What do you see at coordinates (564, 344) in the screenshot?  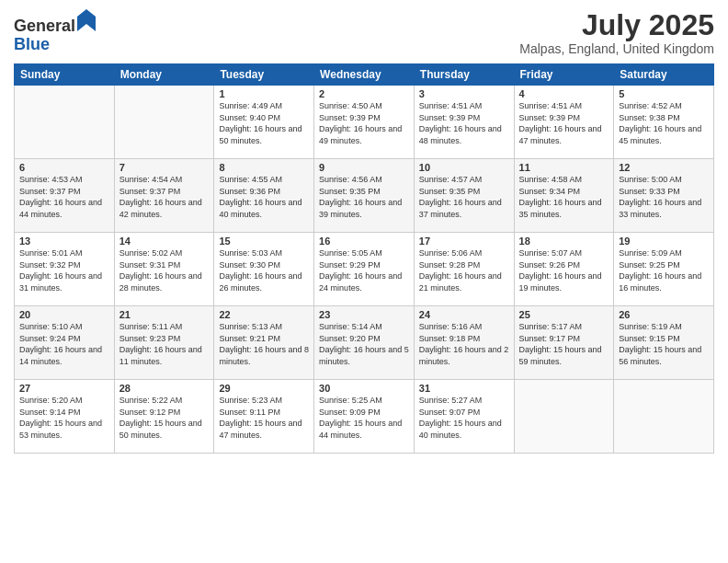 I see `day-info: Sunrise: 5:17 AM Sunset: 9:17 PM Dayligh…` at bounding box center [564, 344].